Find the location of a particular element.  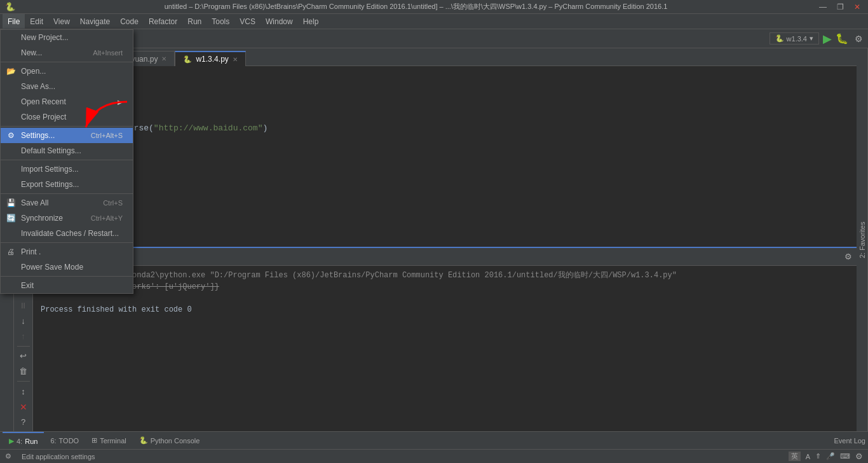

status-keyboard: ⌨ is located at coordinates (845, 457).